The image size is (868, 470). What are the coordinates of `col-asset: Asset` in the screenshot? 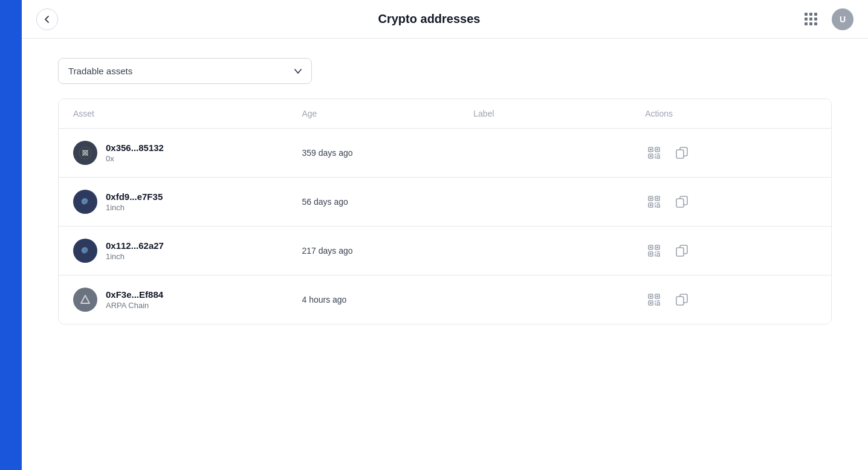 It's located at (187, 114).